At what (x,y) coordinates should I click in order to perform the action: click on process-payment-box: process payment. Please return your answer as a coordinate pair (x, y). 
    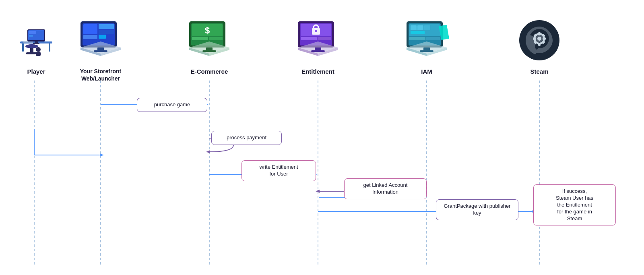
    Looking at the image, I should click on (246, 138).